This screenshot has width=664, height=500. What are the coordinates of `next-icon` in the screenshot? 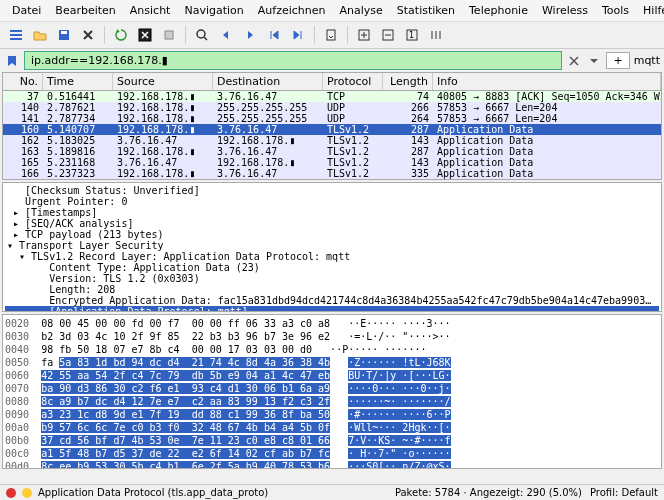 It's located at (250, 35).